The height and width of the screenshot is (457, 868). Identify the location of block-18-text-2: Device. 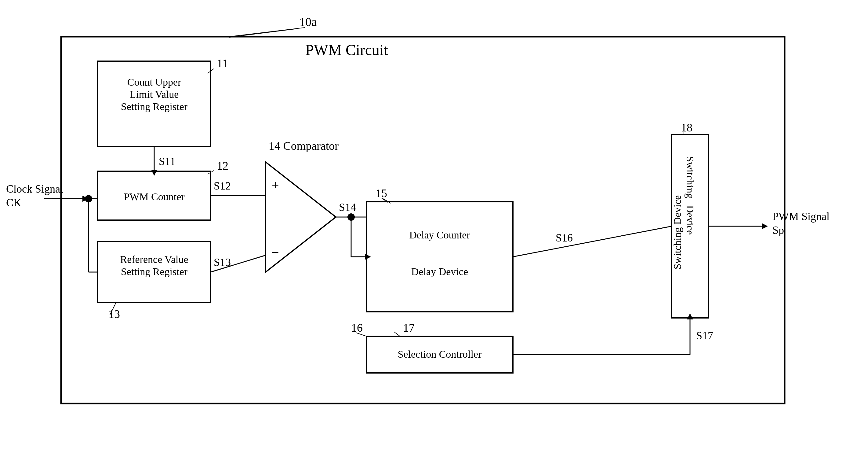
(690, 220).